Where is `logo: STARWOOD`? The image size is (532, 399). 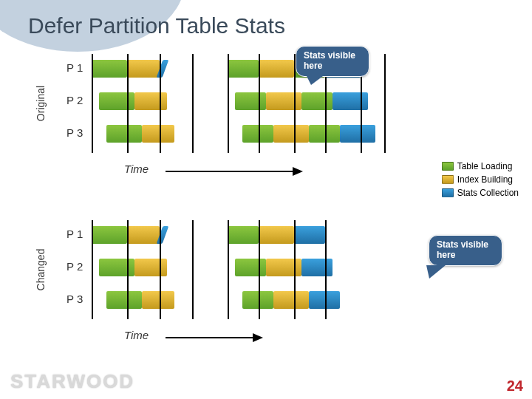
logo: STARWOOD is located at coordinates (72, 381).